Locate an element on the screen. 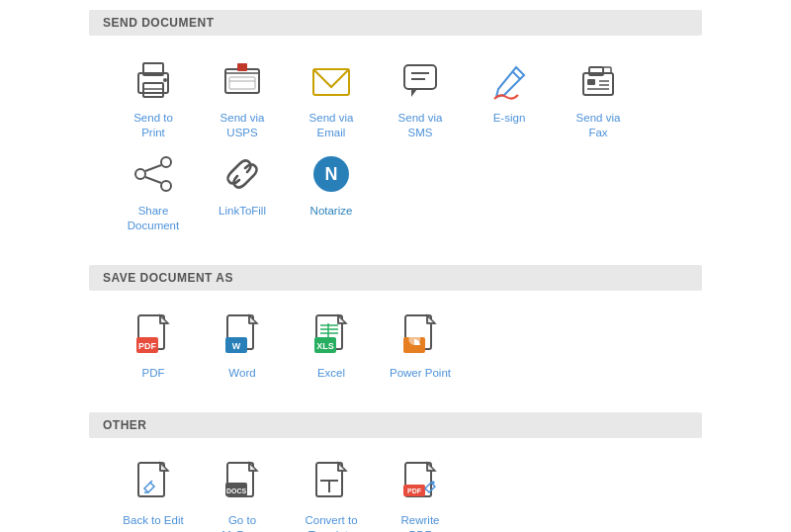 Image resolution: width=791 pixels, height=532 pixels. template-icon is located at coordinates (331, 484).